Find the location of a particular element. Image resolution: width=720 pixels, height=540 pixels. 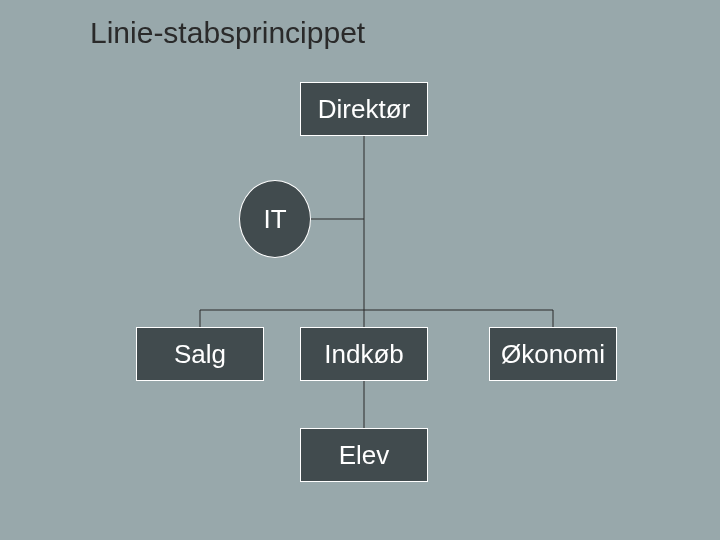

node-director-label: Direktør is located at coordinates (364, 110).